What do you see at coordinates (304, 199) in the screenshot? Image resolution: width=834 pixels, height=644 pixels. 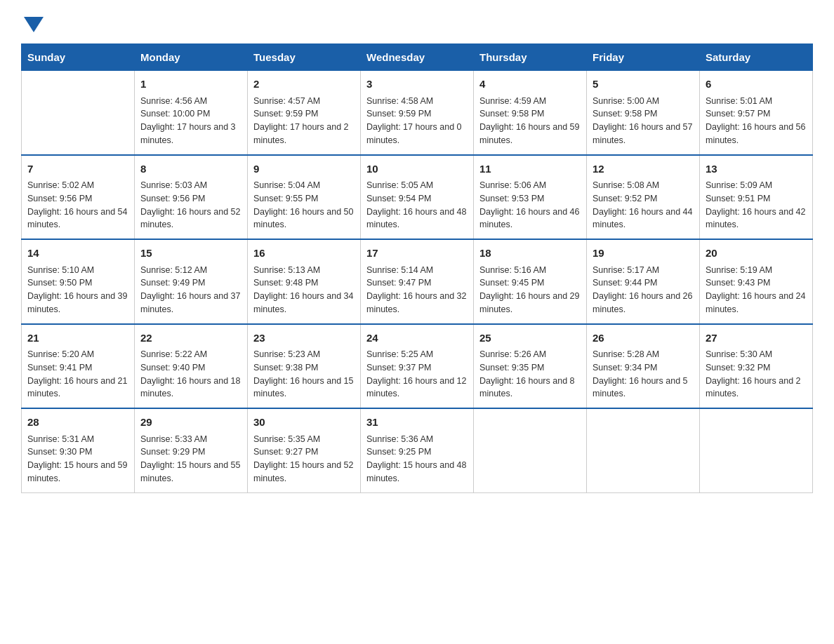 I see `sunset-text: Sunset: 9:55 PM` at bounding box center [304, 199].